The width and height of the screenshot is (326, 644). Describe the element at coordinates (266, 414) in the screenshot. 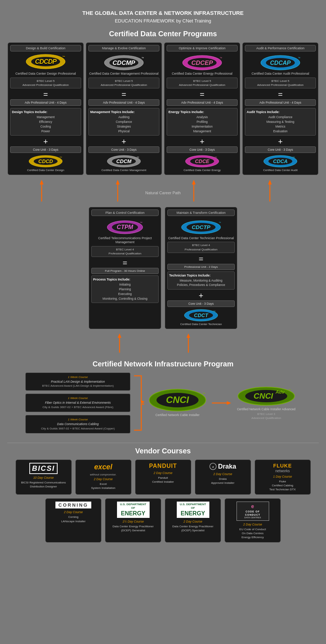

I see `cnci-adv-btec: BTEC Level 3` at that location.